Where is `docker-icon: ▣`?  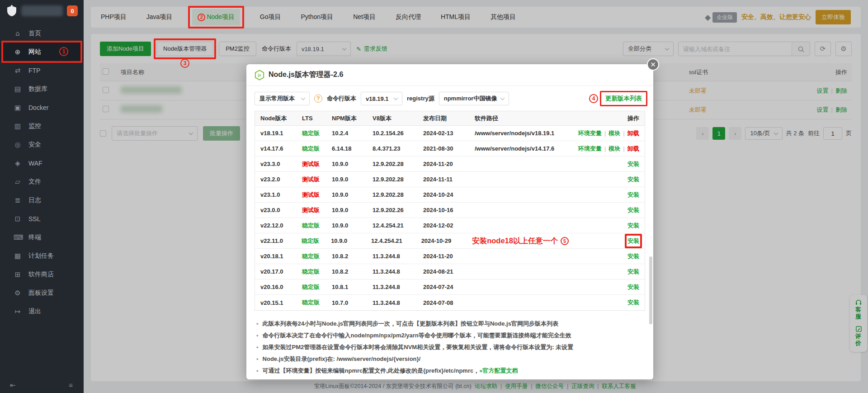
docker-icon: ▣ is located at coordinates (18, 108).